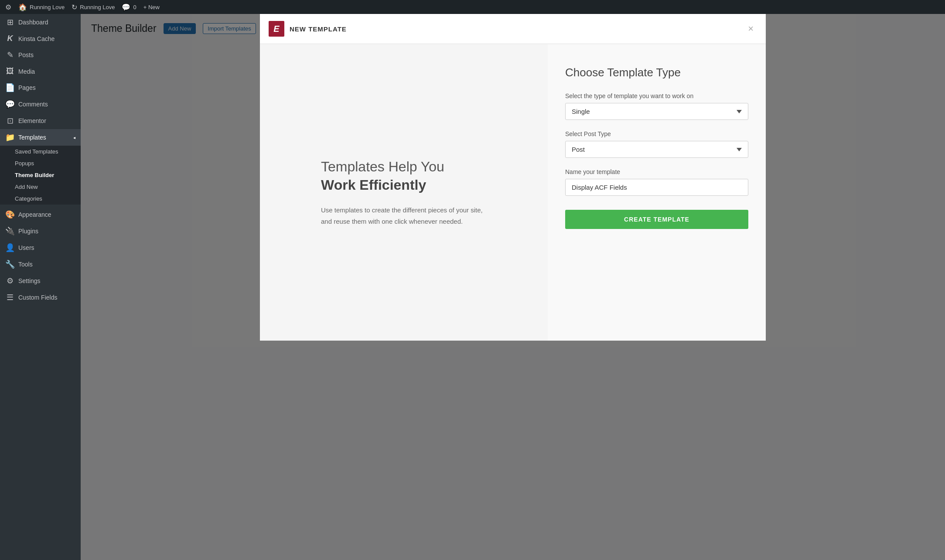 The height and width of the screenshot is (560, 945). Describe the element at coordinates (40, 287) in the screenshot. I see `sidebar: ⊞ Dashboard K Kinsta Cache ✎ Posts 🖼 Med…` at that location.